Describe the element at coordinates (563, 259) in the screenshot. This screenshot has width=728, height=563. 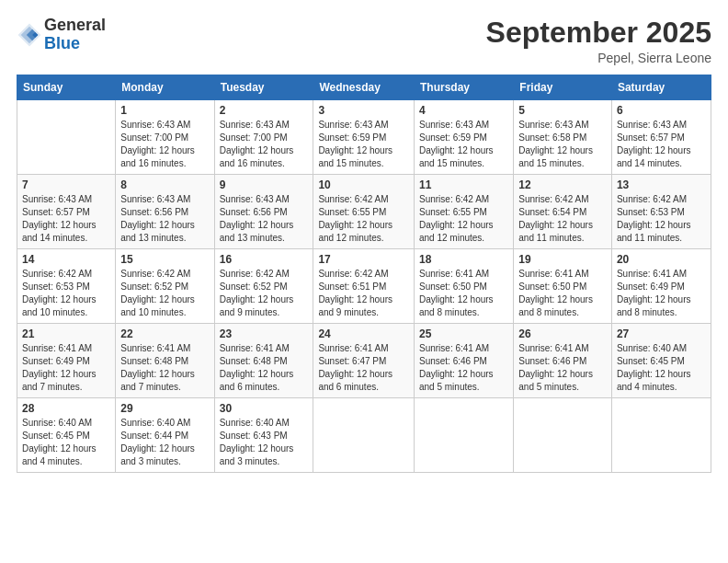
I see `day-number: 19` at that location.